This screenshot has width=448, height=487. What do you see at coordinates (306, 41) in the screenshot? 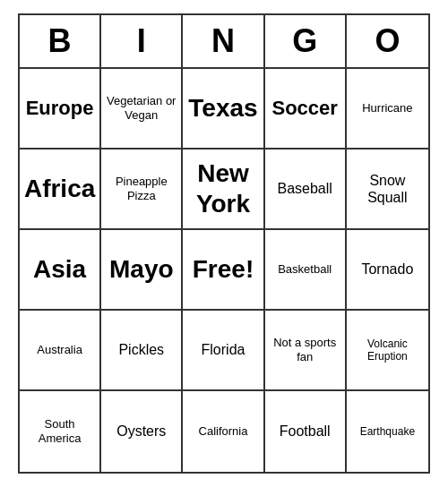
I see `header-letter-g: G` at bounding box center [306, 41].